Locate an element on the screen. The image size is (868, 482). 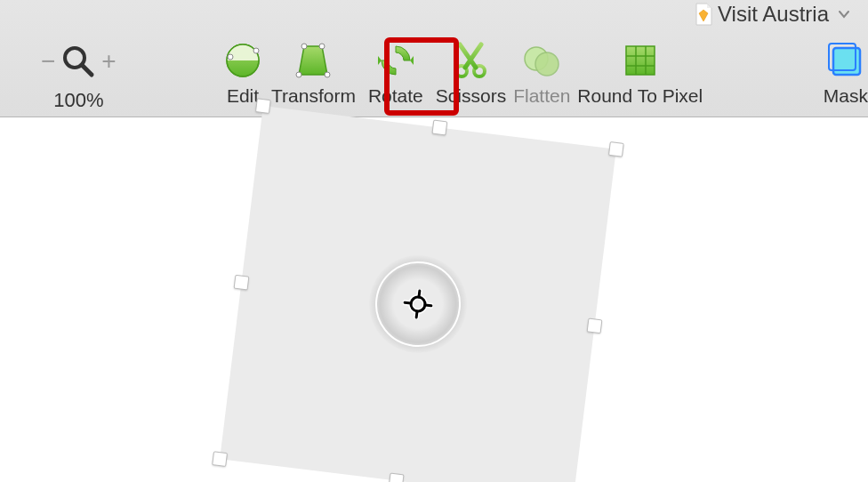
edit-label: Edit is located at coordinates (243, 96).